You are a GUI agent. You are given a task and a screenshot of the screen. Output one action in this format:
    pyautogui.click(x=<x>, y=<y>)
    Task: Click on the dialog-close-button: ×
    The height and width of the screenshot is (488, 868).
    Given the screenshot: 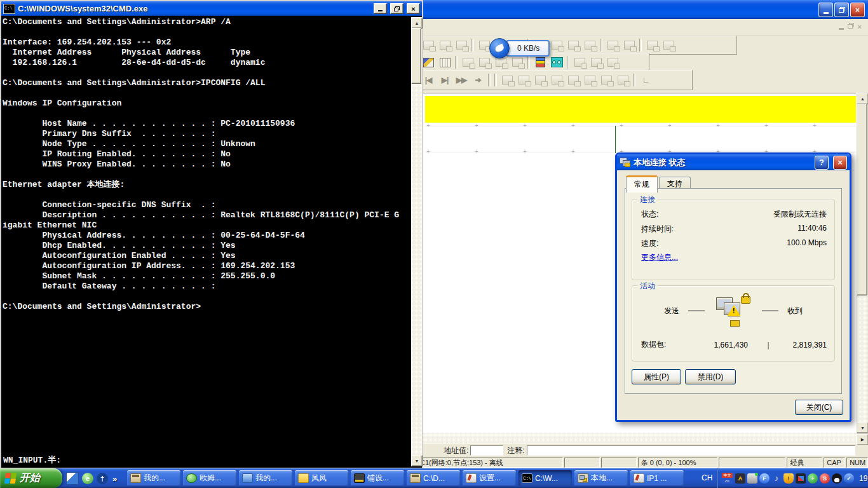 What is the action you would take?
    pyautogui.click(x=840, y=163)
    